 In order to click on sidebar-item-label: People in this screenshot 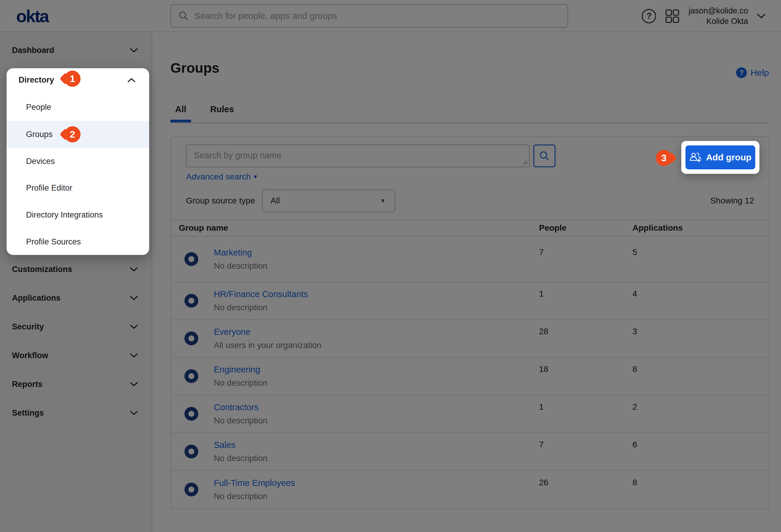, I will do `click(39, 107)`.